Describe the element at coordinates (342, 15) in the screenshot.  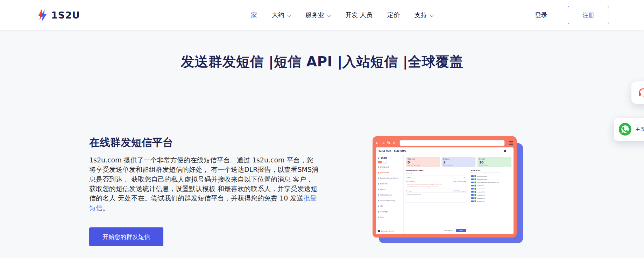
I see `main-nav: 家 大约 服务业 开发 人员 定价 支持` at that location.